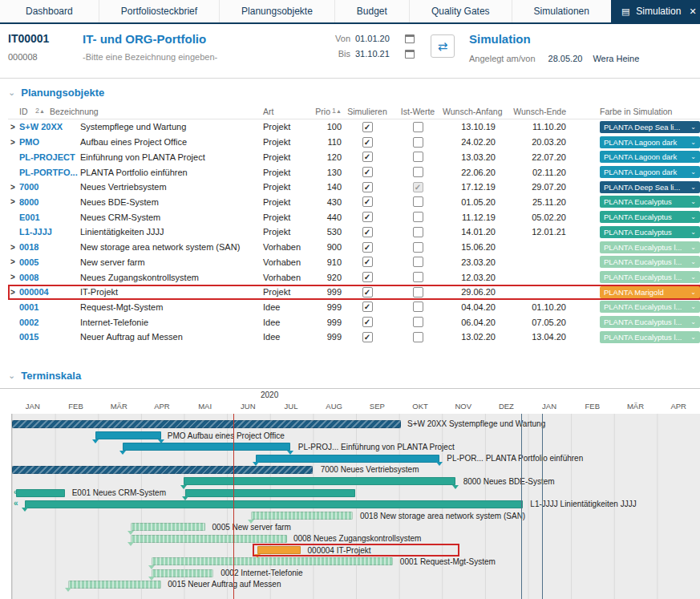  Describe the element at coordinates (34, 307) in the screenshot. I see `row-id: 0001` at that location.